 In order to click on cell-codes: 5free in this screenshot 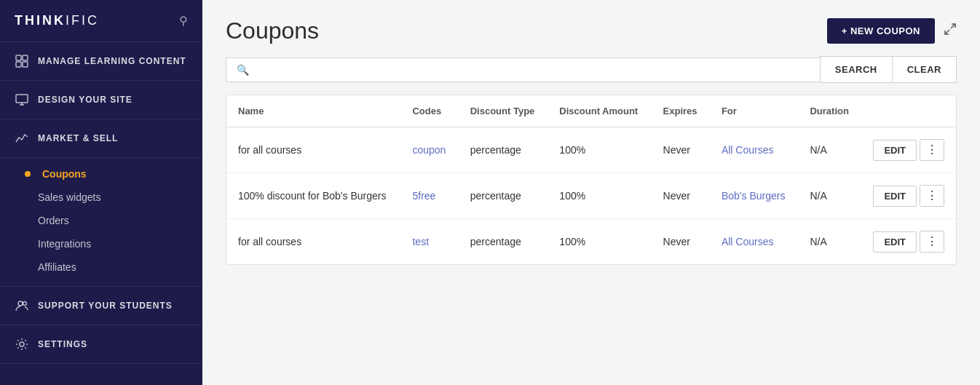, I will do `click(430, 197)`.